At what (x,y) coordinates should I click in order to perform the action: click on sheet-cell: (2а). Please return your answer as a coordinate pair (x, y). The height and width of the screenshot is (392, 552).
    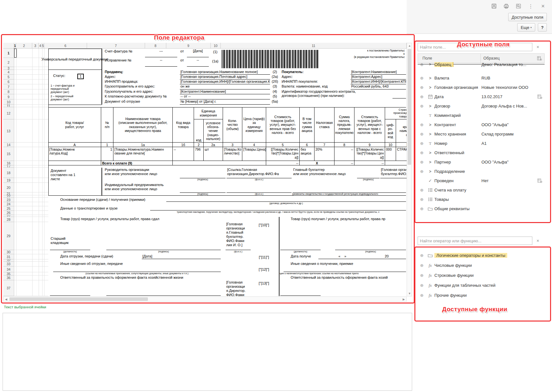
    Looking at the image, I should click on (275, 77).